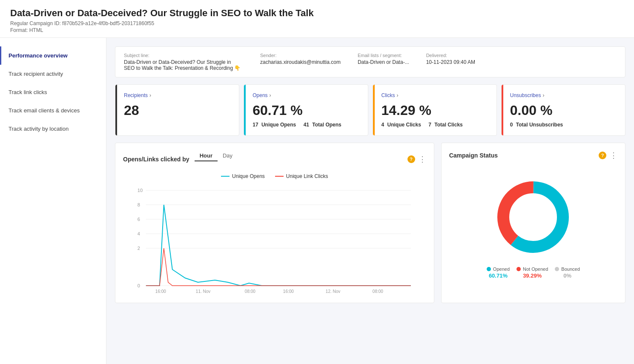 This screenshot has height=364, width=634. Describe the element at coordinates (139, 205) in the screenshot. I see `svg-text: 8` at that location.